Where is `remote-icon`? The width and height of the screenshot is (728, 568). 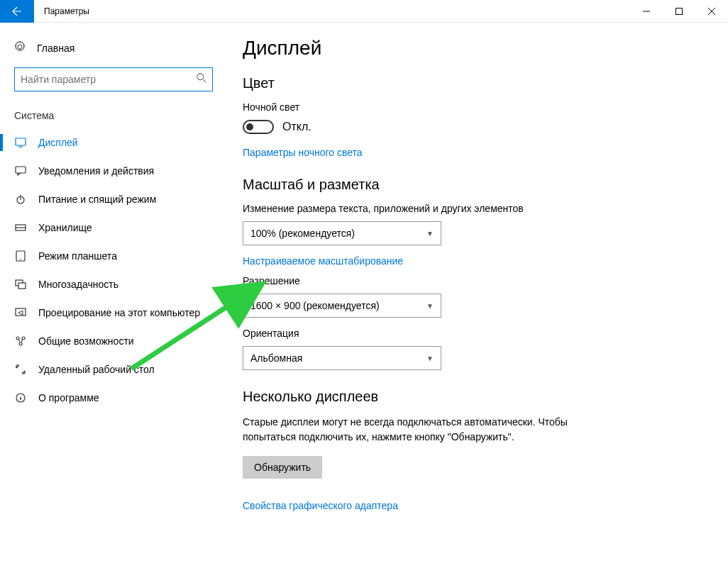 remote-icon is located at coordinates (21, 369).